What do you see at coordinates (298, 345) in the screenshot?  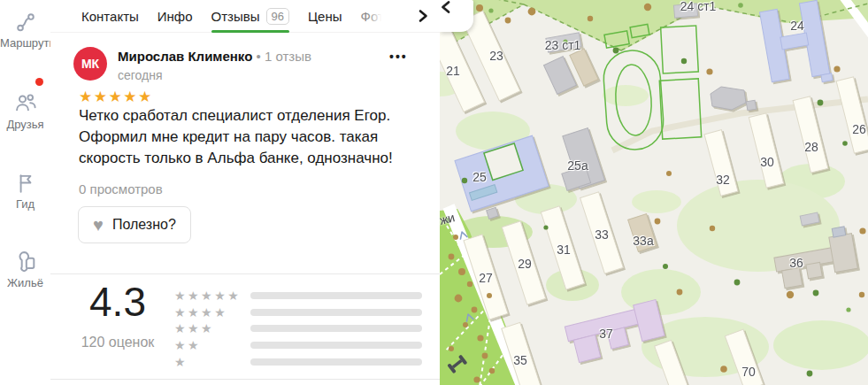 I see `rating-row-2: ★★` at bounding box center [298, 345].